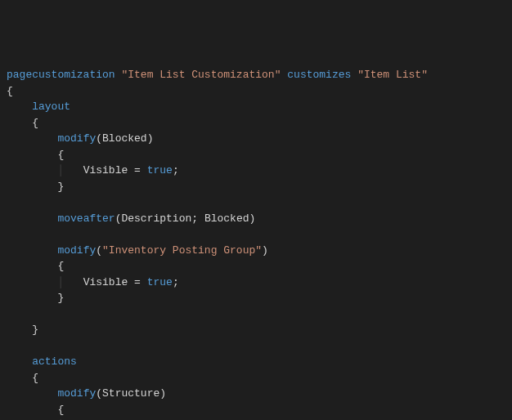 This screenshot has height=420, width=512. I want to click on code-line: moveafter(Description; Blocked), so click(256, 219).